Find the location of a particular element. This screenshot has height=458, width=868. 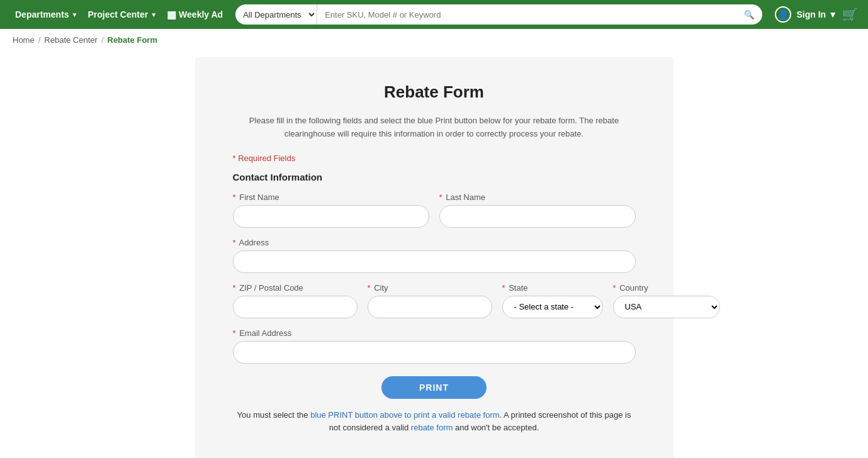

email-input is located at coordinates (434, 352).